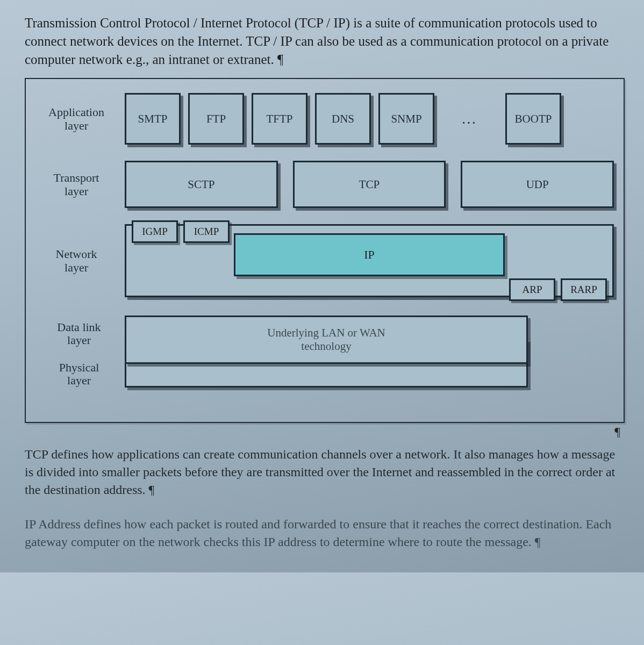 The width and height of the screenshot is (644, 645). Describe the element at coordinates (280, 119) in the screenshot. I see `tftp-box: TFTP` at that location.